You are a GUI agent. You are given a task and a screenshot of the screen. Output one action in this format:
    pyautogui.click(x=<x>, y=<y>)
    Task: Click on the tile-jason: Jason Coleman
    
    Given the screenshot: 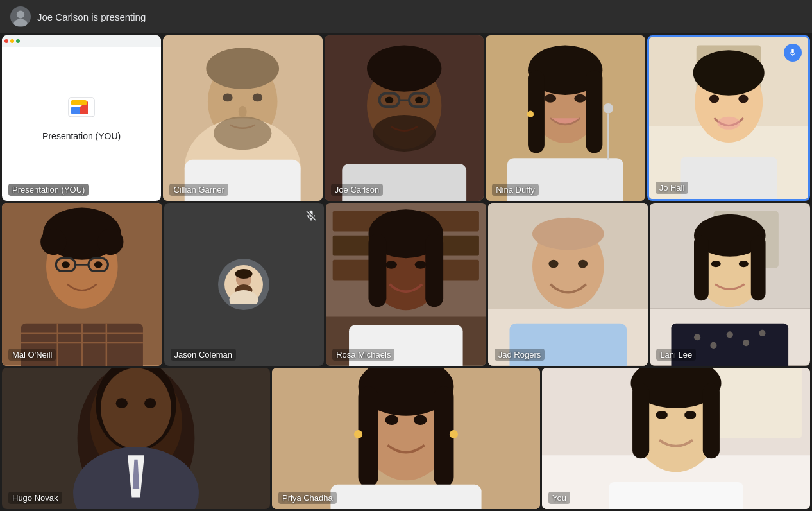 What is the action you would take?
    pyautogui.click(x=244, y=284)
    